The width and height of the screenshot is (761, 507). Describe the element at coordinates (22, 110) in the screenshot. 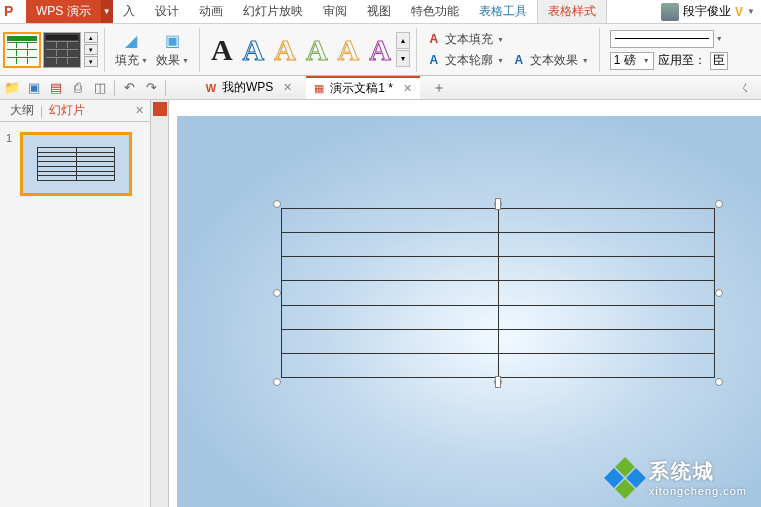

I see `tab-outline: 大纲` at that location.